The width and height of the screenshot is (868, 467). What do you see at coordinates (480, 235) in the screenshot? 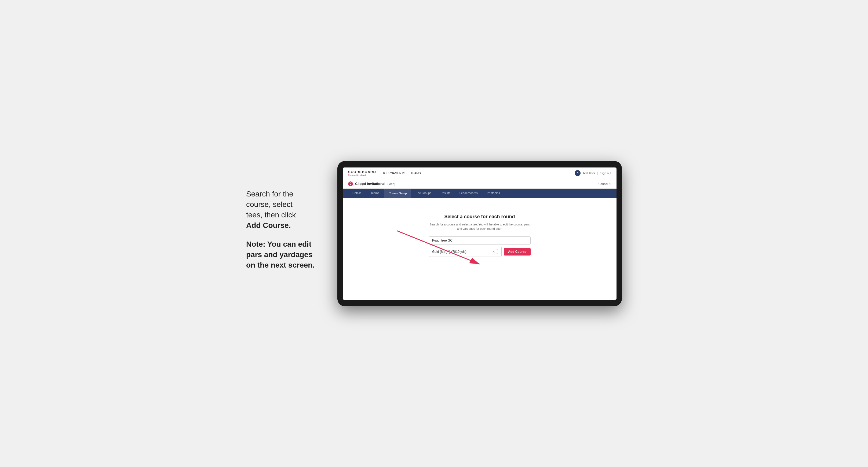
I see `select-course-section: Select a course for each round Search fo…` at bounding box center [480, 235].